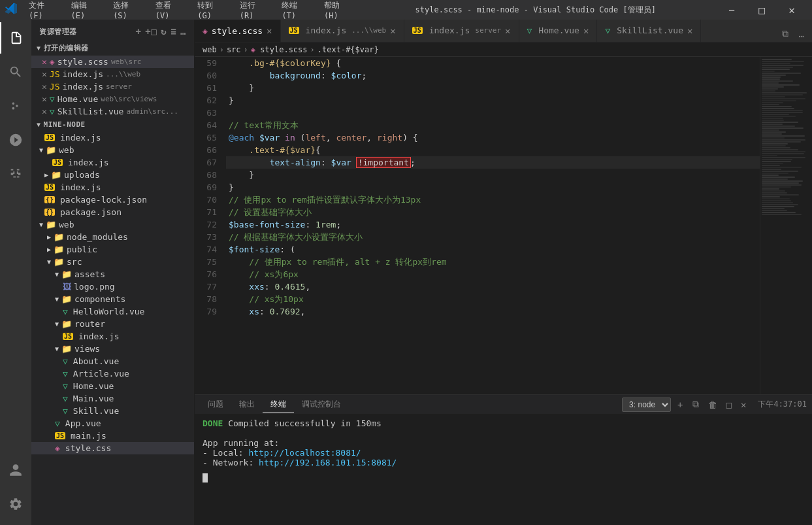  I want to click on menu-run: 运行(R), so click(253, 10).